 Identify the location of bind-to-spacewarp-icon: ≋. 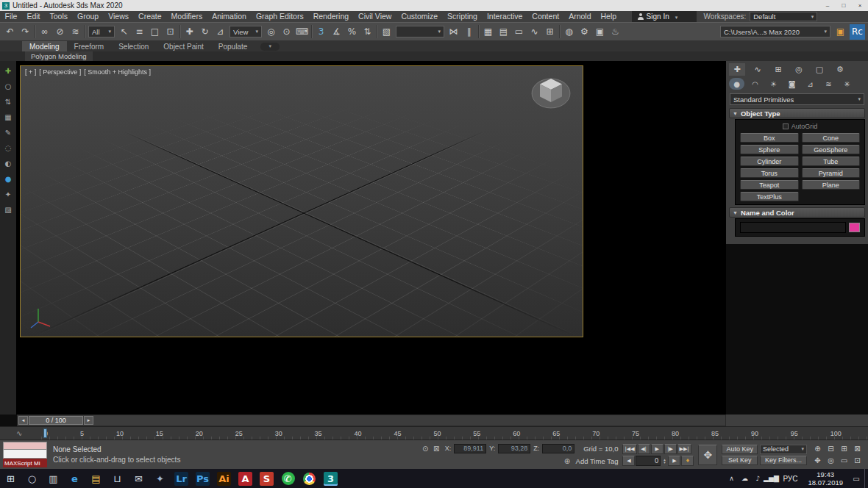
(75, 32).